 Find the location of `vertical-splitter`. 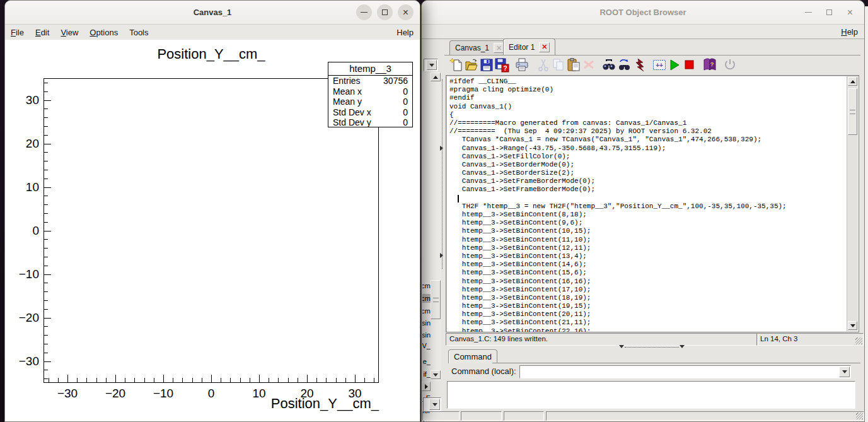

vertical-splitter is located at coordinates (443, 174).